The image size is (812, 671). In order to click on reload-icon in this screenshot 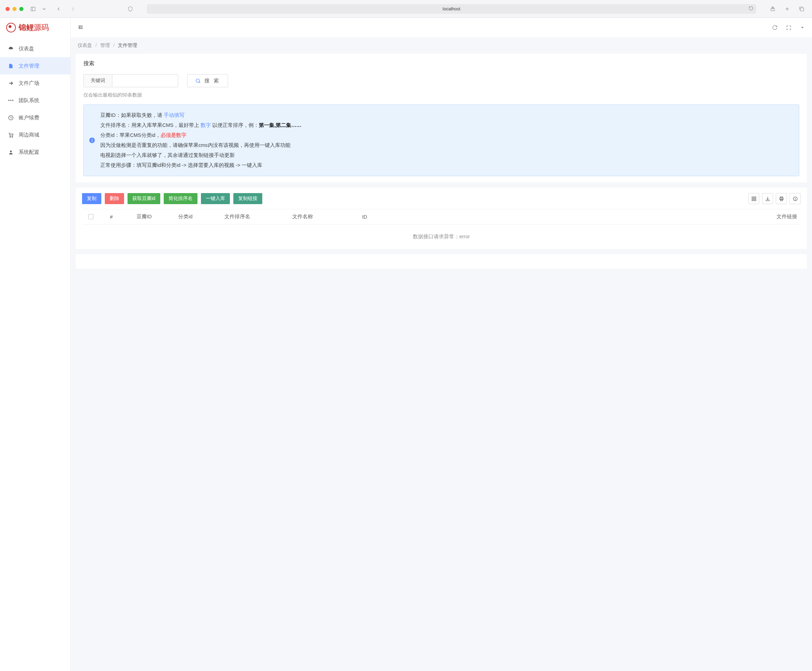, I will do `click(751, 9)`.